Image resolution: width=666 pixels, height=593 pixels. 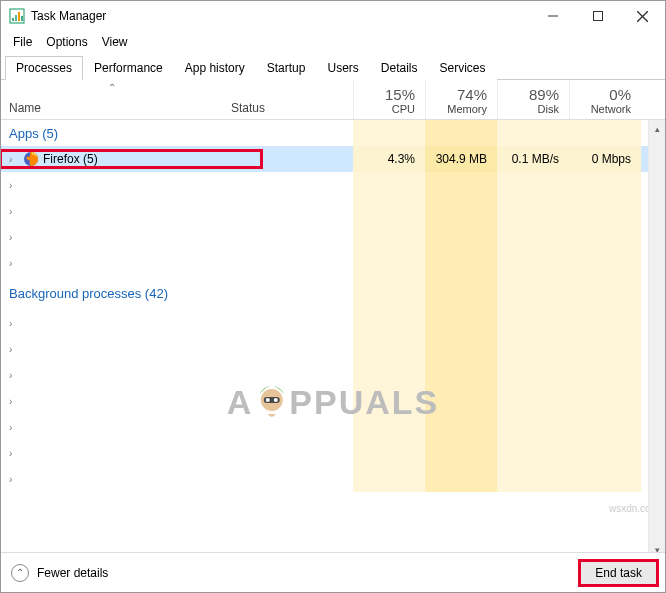 I want to click on column-cpu-label: CPU, so click(x=384, y=109).